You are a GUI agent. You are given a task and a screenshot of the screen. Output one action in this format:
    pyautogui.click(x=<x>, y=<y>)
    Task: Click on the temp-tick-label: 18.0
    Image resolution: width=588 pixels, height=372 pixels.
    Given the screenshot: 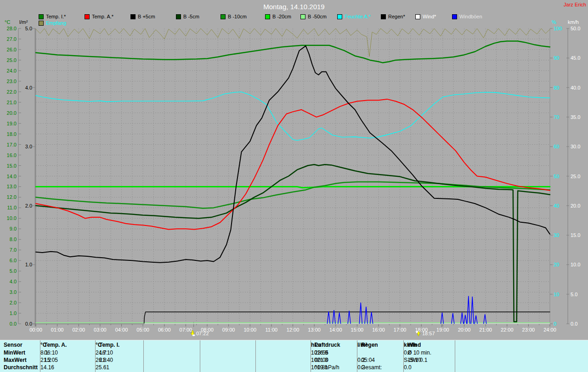 What is the action you would take?
    pyautogui.click(x=12, y=134)
    